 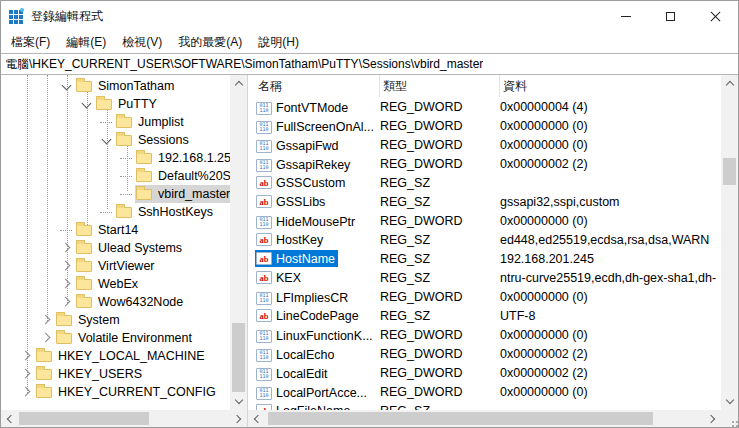 I want to click on column-header-name: 名稱, so click(x=318, y=86).